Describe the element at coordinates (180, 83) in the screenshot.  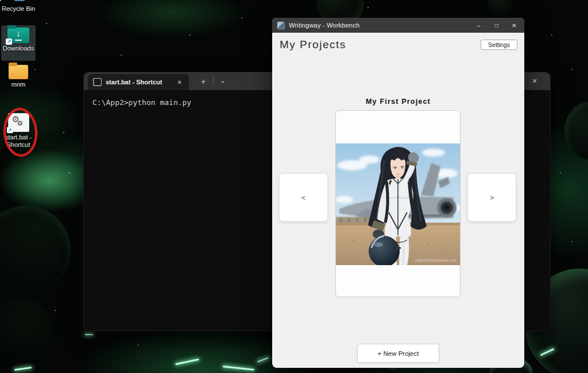
I see `tab-close-button: ✕` at that location.